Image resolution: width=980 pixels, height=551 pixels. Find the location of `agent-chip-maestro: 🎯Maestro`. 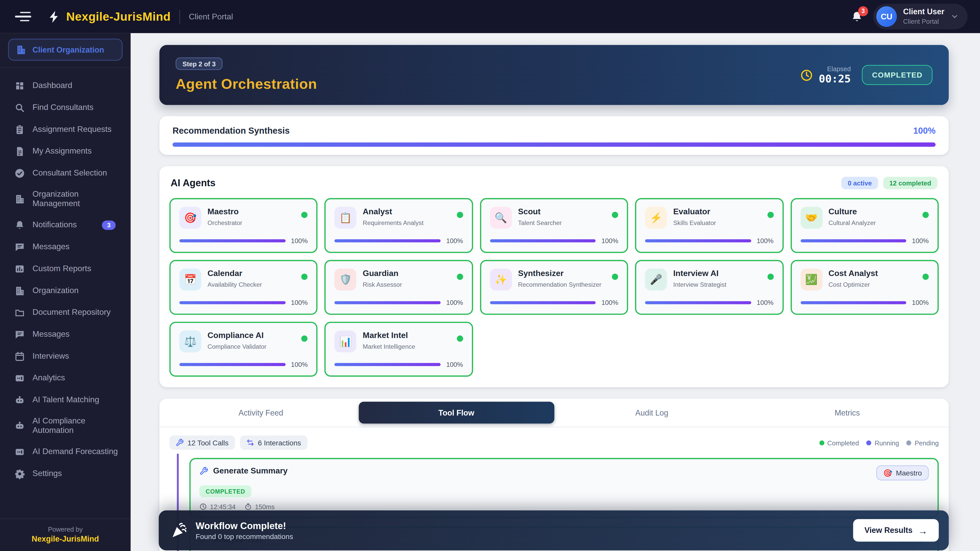

agent-chip-maestro: 🎯Maestro is located at coordinates (902, 473).